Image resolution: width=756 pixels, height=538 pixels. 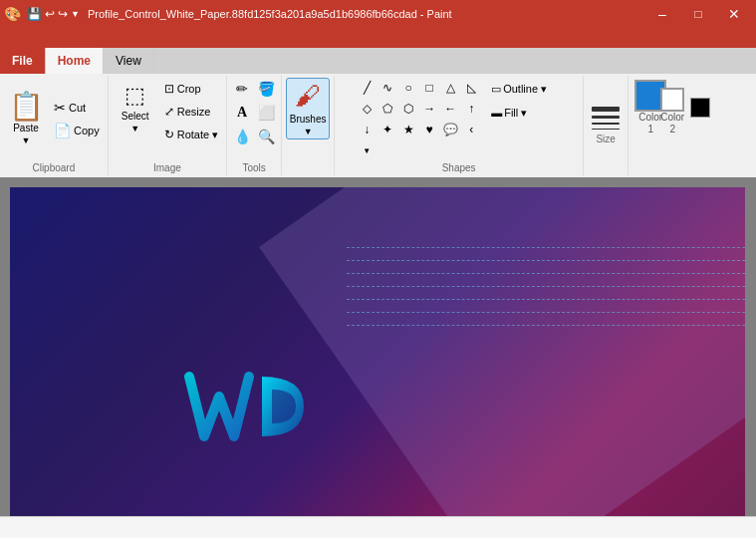 What do you see at coordinates (266, 89) in the screenshot?
I see `bucket-button: 🪣` at bounding box center [266, 89].